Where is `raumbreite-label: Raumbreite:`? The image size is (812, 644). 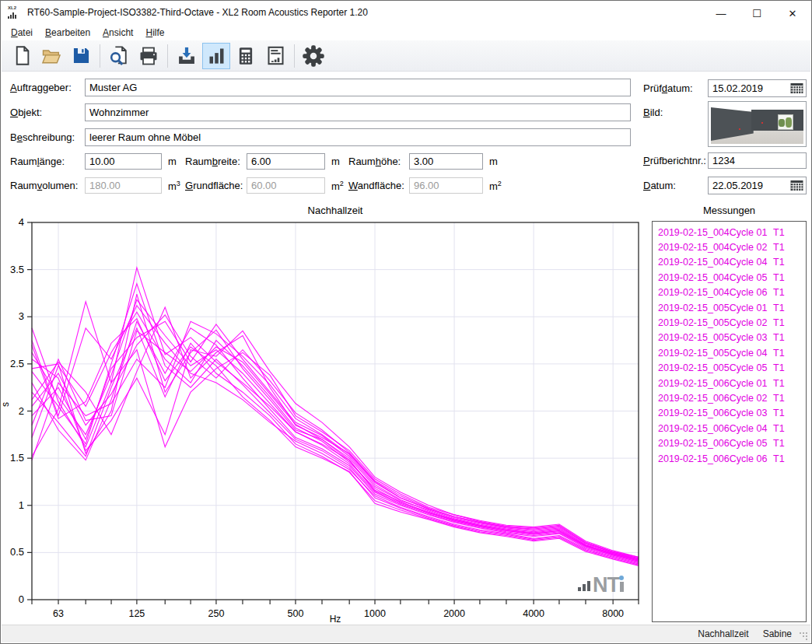 raumbreite-label: Raumbreite: is located at coordinates (213, 162).